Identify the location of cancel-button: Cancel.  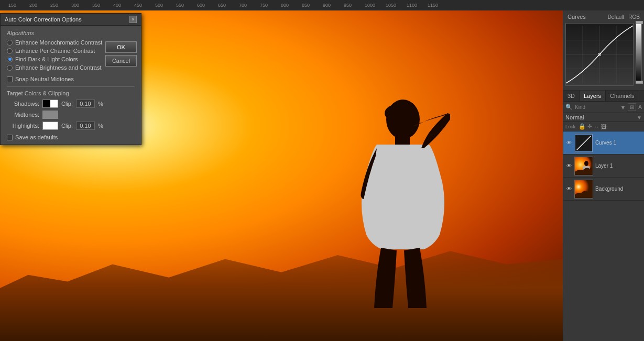
(121, 61).